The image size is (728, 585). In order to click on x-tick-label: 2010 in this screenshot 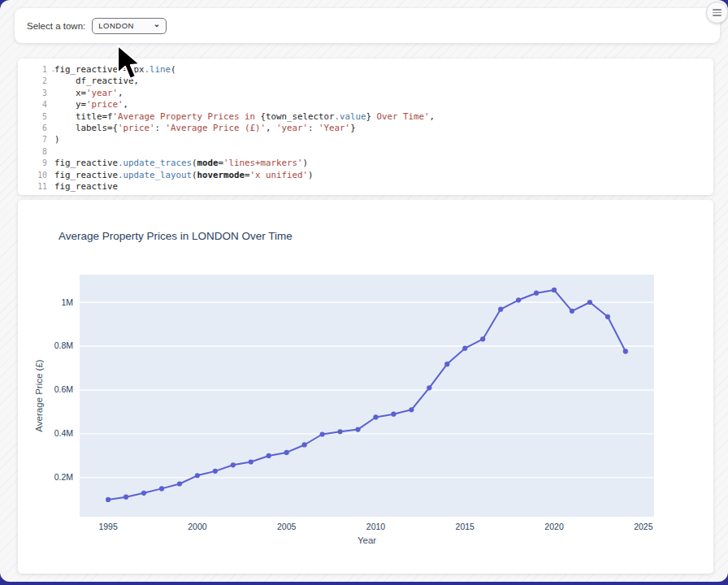, I will do `click(376, 526)`.